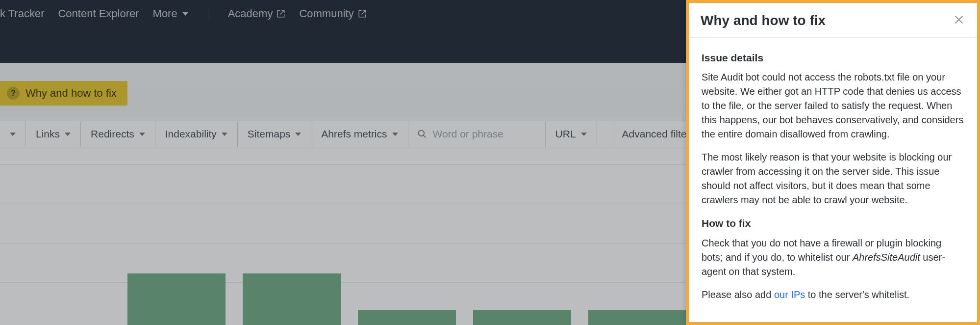 The image size is (980, 325). Describe the element at coordinates (763, 21) in the screenshot. I see `panel-title: Why and how to fix` at that location.